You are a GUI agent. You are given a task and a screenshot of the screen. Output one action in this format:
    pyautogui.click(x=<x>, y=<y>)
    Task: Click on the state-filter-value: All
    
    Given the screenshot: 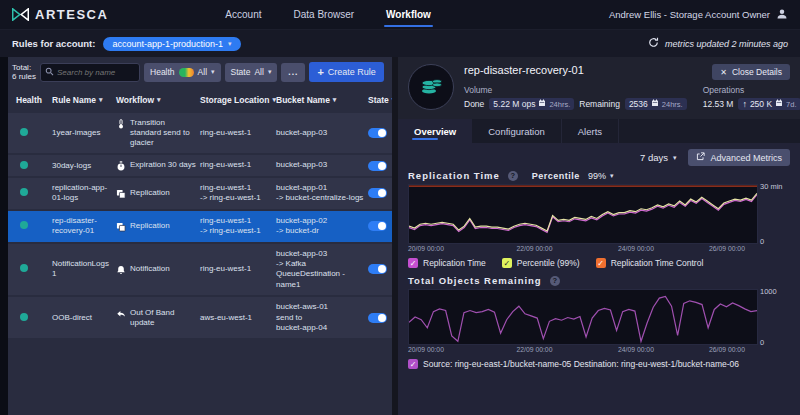 What is the action you would take?
    pyautogui.click(x=258, y=72)
    